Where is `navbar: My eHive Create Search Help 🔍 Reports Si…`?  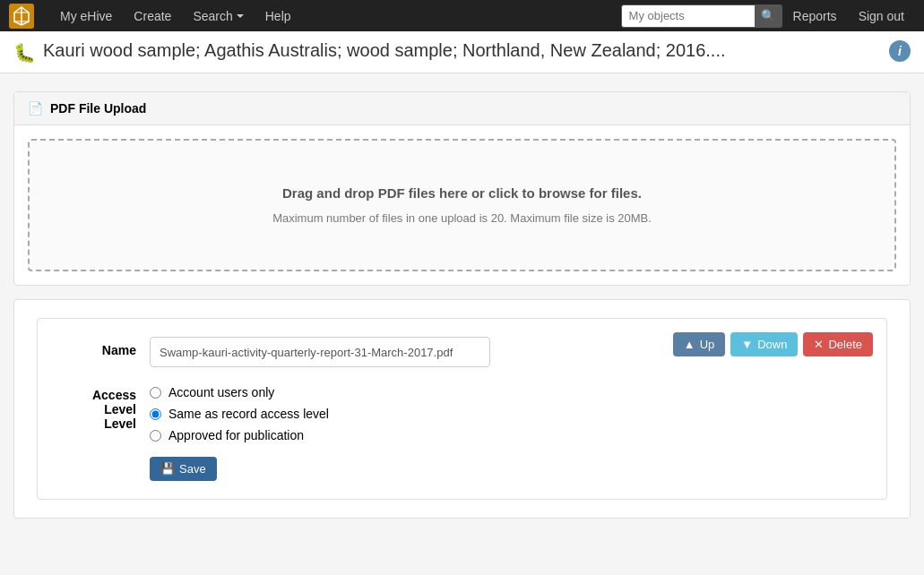
navbar: My eHive Create Search Help 🔍 Reports Si… is located at coordinates (462, 16).